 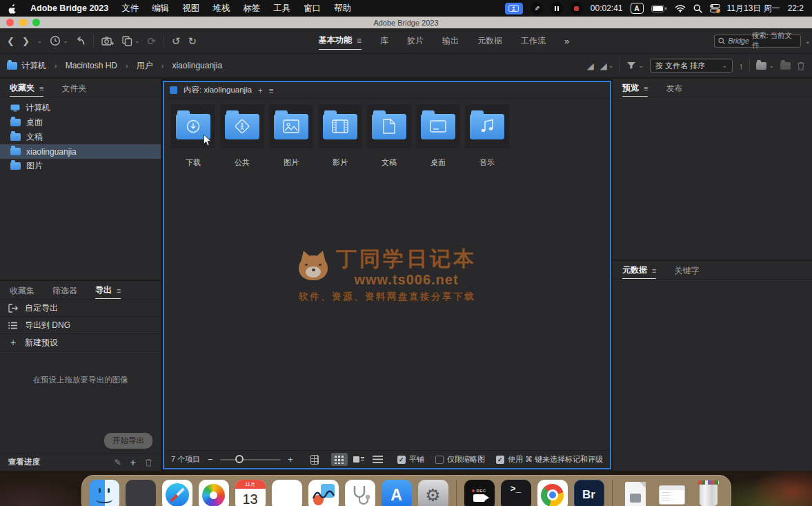 I want to click on view-grid-button, so click(x=339, y=460).